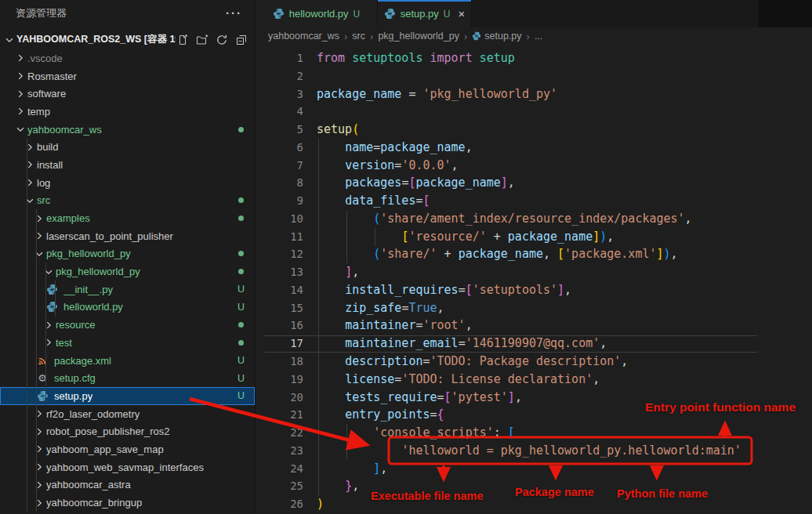 This screenshot has width=812, height=514. Describe the element at coordinates (127, 486) in the screenshot. I see `tree-item-yahboomcar_astra: yahboomcar_astra` at that location.